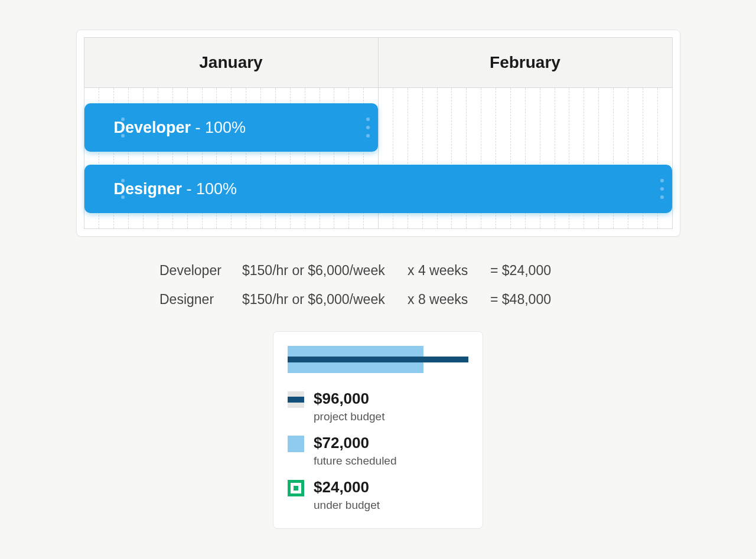  What do you see at coordinates (356, 461) in the screenshot?
I see `future-scheduled-label: future scheduled` at bounding box center [356, 461].